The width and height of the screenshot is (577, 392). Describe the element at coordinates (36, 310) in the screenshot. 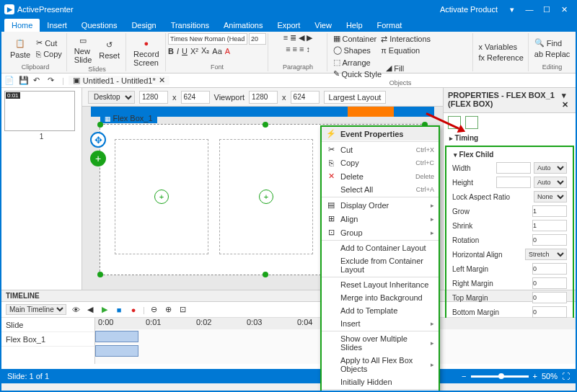

I see `timeline-select: Main Timeline` at that location.